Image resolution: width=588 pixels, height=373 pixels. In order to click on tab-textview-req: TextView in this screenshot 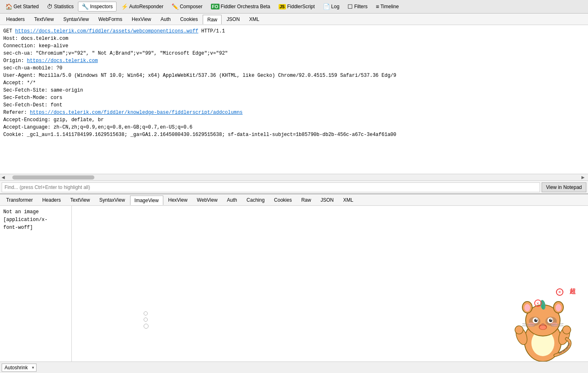, I will do `click(44, 19)`.